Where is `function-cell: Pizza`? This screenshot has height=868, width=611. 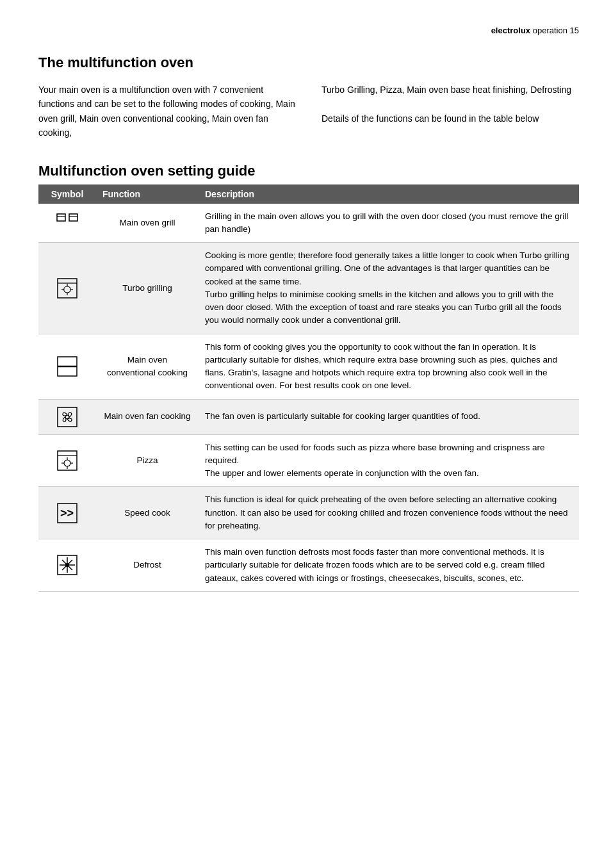
function-cell: Pizza is located at coordinates (147, 461).